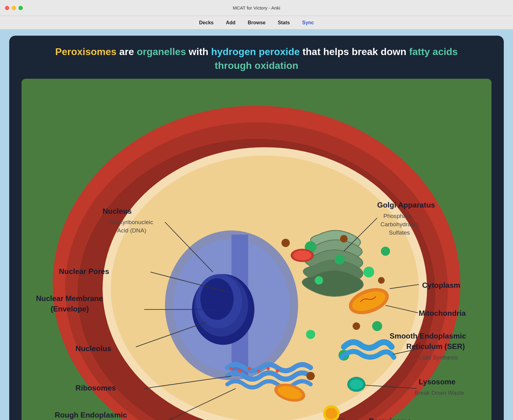 The image size is (513, 420). I want to click on svg-text: Mitochondria, so click(442, 313).